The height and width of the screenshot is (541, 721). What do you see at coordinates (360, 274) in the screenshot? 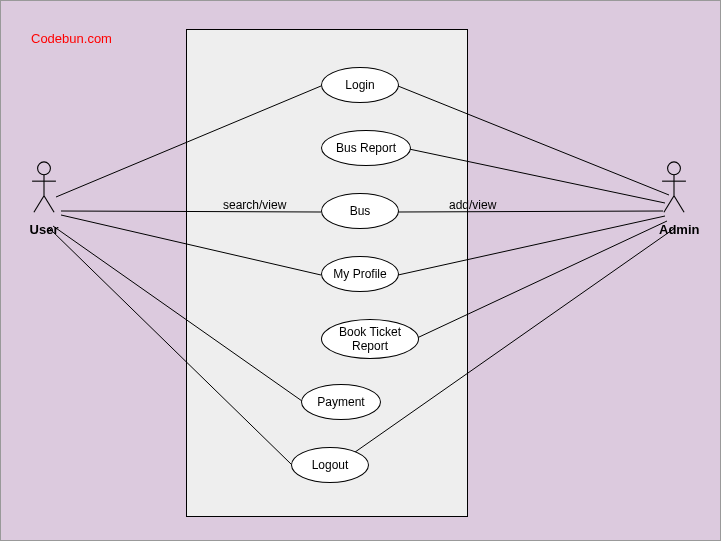
I see `usecase-my-profile: My Profile` at bounding box center [360, 274].